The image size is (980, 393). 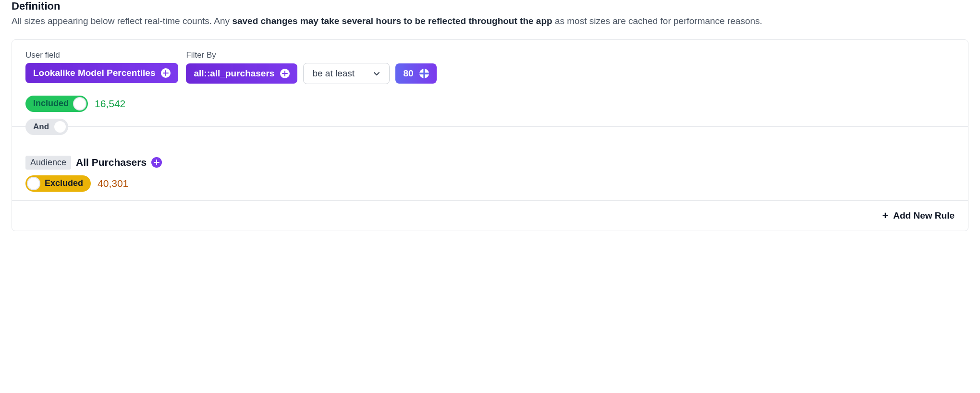 What do you see at coordinates (64, 184) in the screenshot?
I see `excluded-toggle-label: Excluded` at bounding box center [64, 184].